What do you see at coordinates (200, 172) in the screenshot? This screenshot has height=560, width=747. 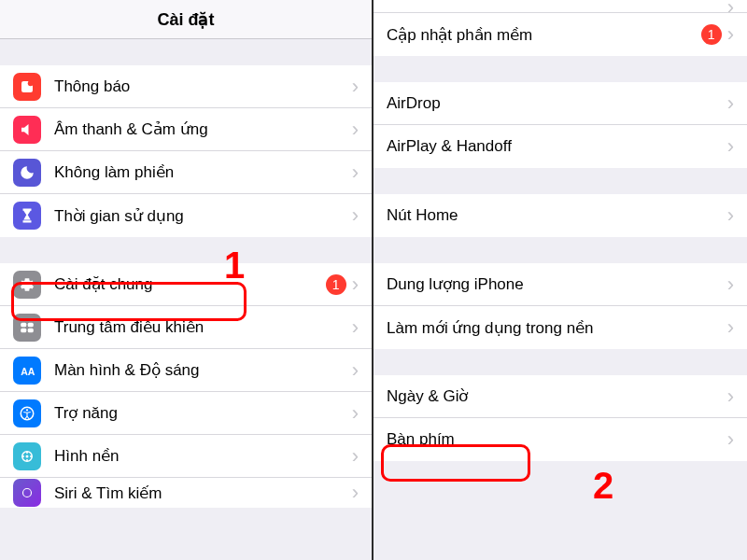 I see `row-label: Không làm phiền` at bounding box center [200, 172].